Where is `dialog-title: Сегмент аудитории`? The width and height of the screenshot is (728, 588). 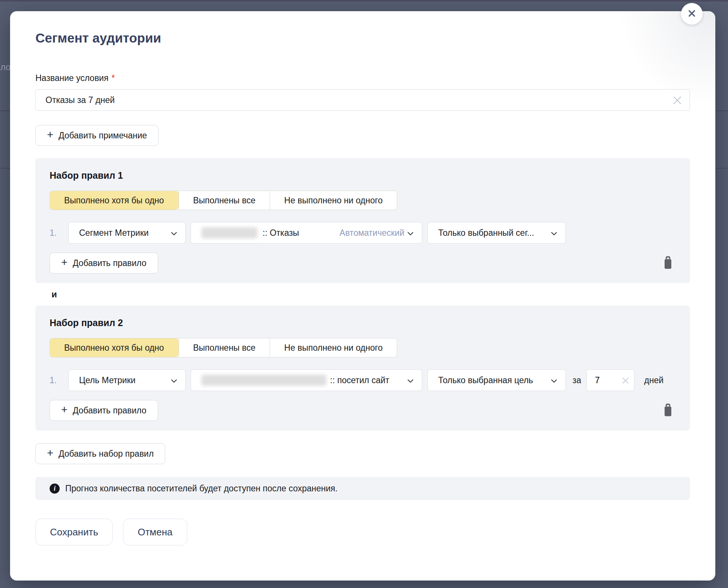
dialog-title: Сегмент аудитории is located at coordinates (363, 38).